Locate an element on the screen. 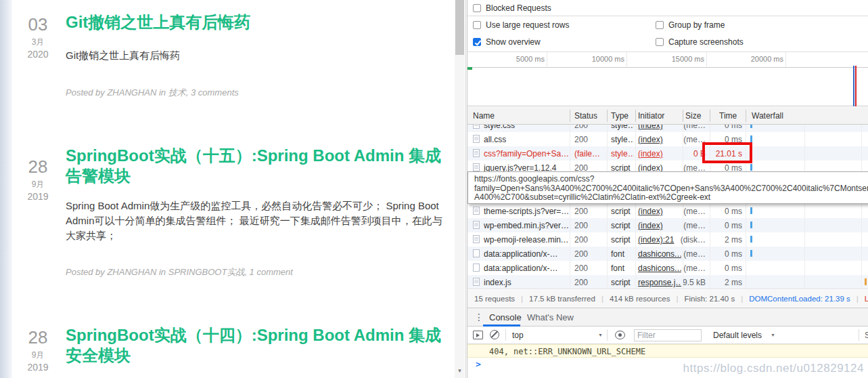 Image resolution: width=868 pixels, height=378 pixels. log-levels-selector: Default levels is located at coordinates (737, 335).